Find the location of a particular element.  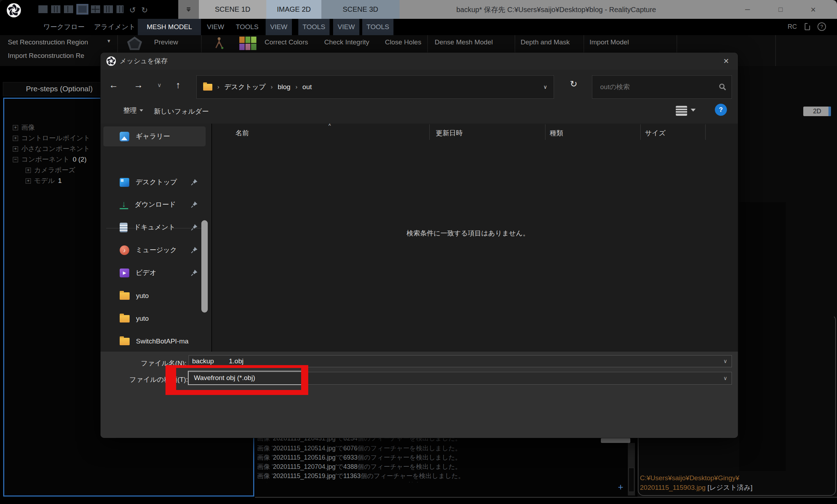

undo-icon: ↺ is located at coordinates (132, 10).